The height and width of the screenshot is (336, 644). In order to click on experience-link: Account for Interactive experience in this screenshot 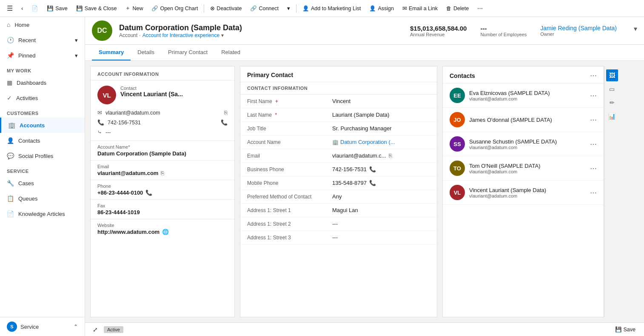, I will do `click(181, 35)`.